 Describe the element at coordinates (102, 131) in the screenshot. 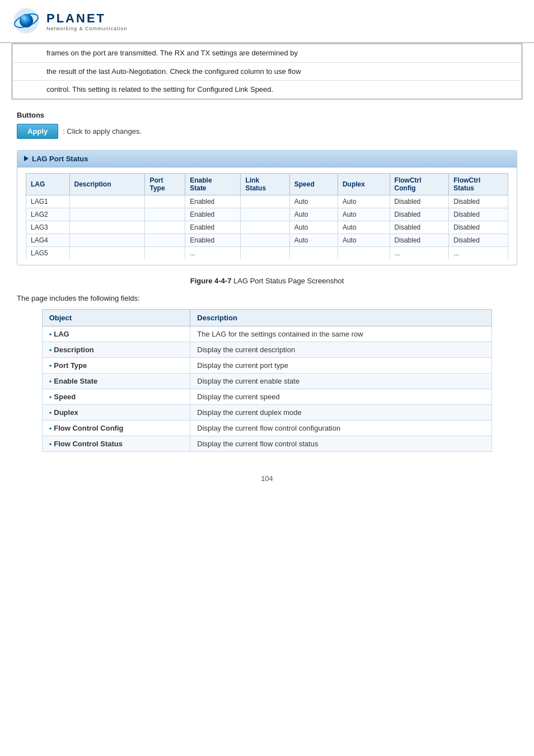

I see `apply-button-desc: : Click to apply changes.` at that location.